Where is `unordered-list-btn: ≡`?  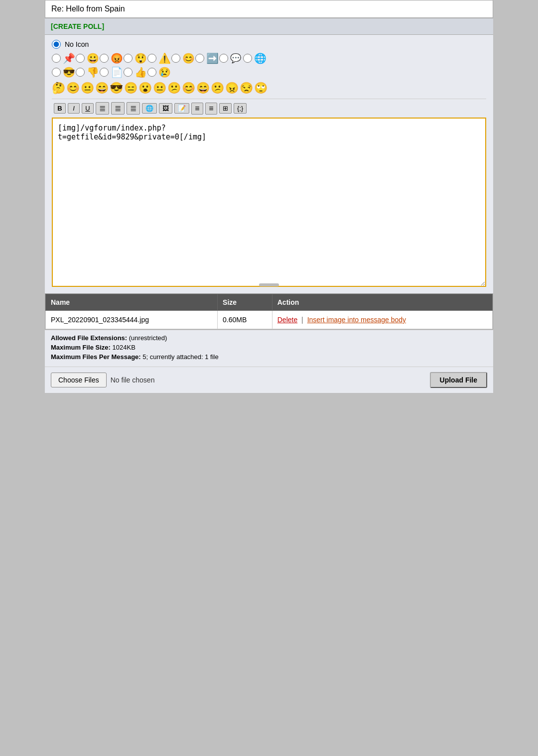 unordered-list-btn: ≡ is located at coordinates (211, 109).